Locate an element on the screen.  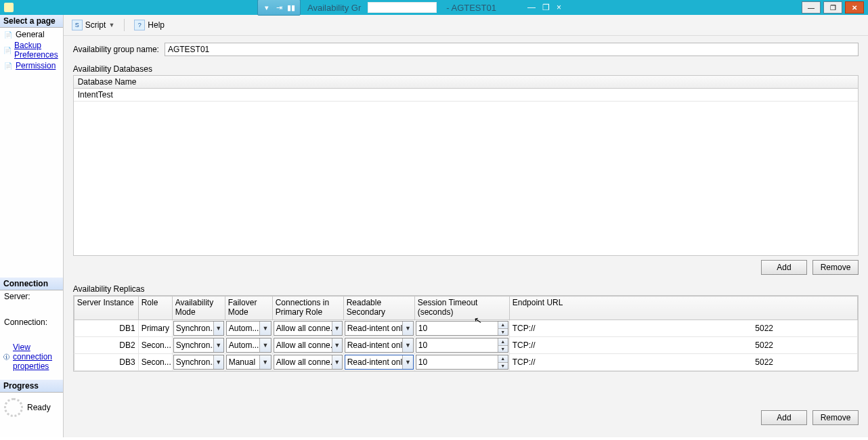
db-col-header: Database Name is located at coordinates (466, 83).